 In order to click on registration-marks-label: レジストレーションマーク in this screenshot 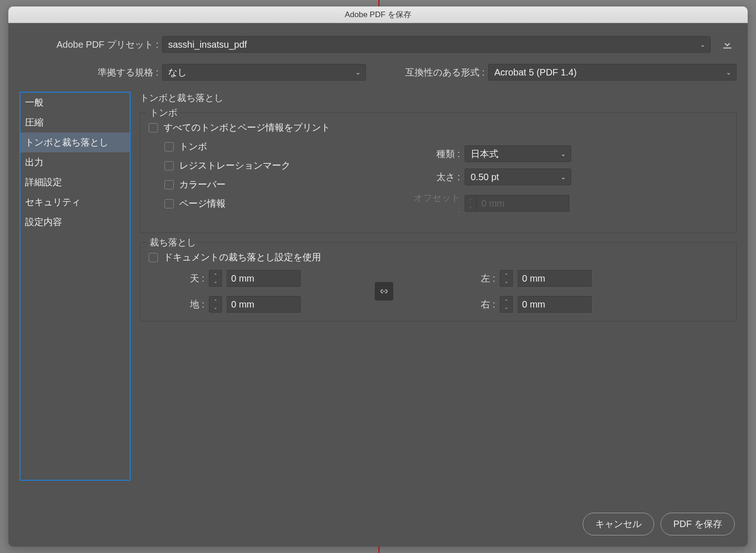, I will do `click(235, 166)`.